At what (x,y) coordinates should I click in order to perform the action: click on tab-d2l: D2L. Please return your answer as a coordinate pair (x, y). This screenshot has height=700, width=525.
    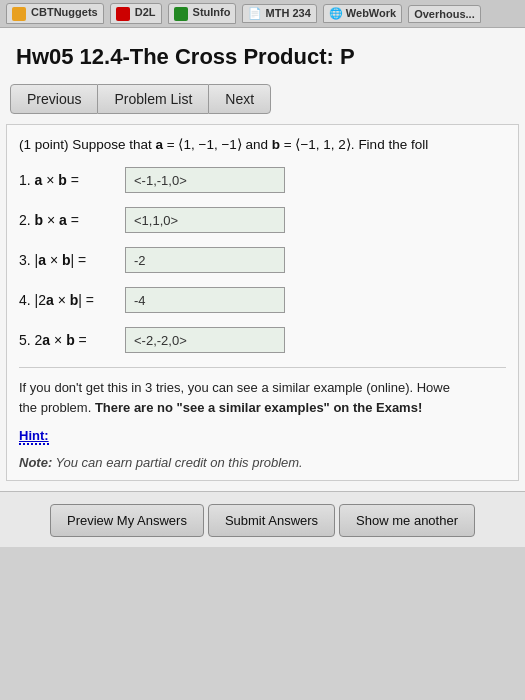
    Looking at the image, I should click on (136, 13).